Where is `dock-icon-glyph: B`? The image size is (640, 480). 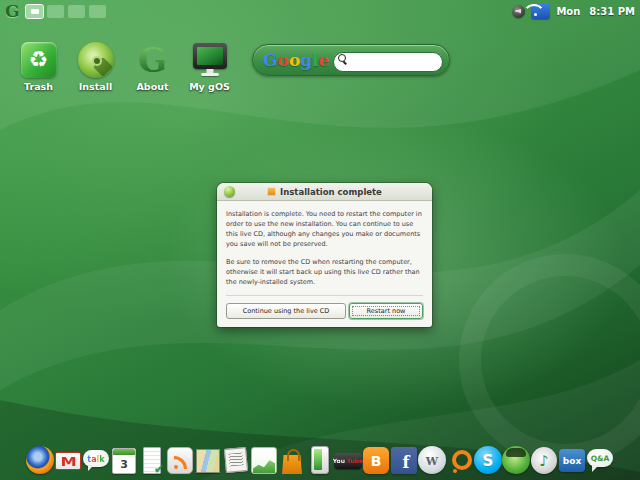
dock-icon-glyph: B is located at coordinates (376, 461).